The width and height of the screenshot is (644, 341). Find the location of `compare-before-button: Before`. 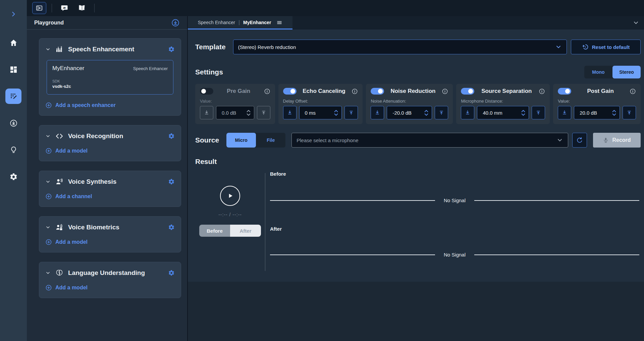

compare-before-button: Before is located at coordinates (215, 231).